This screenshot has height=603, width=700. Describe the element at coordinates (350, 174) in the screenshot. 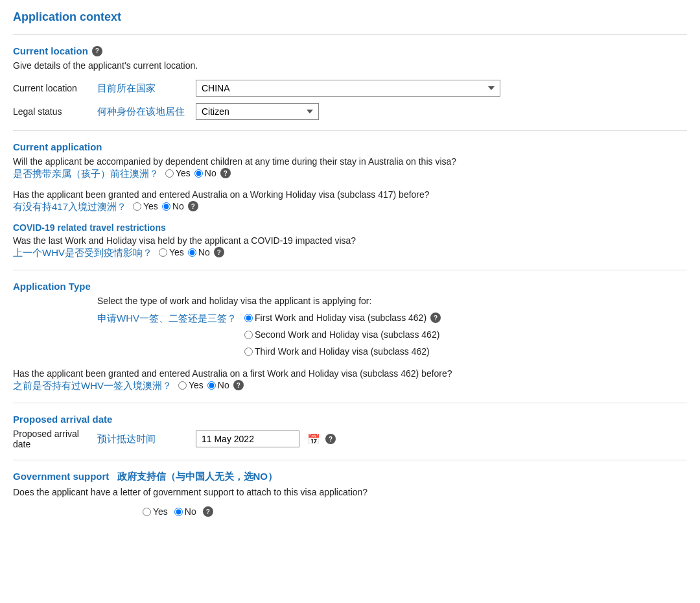

I see `q1-row: 是否携带亲属（孩子）前往澳洲？ Yes No ?` at that location.